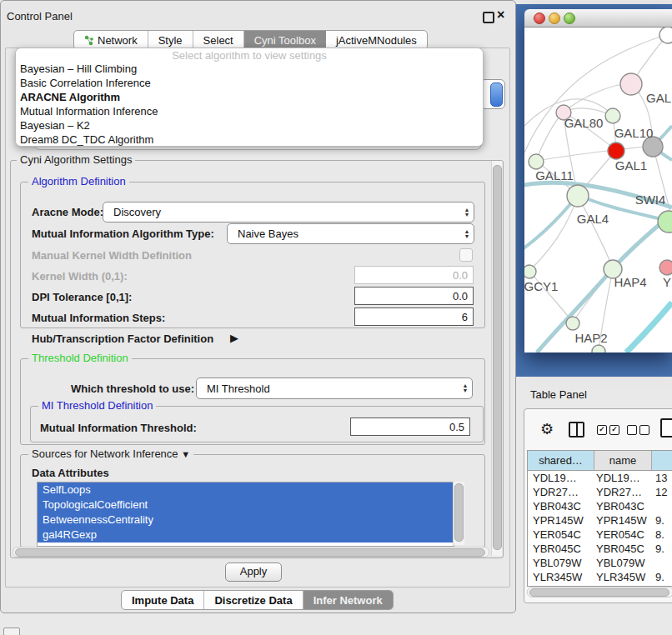 The width and height of the screenshot is (672, 635). I want to click on node-label: HAP4, so click(630, 282).